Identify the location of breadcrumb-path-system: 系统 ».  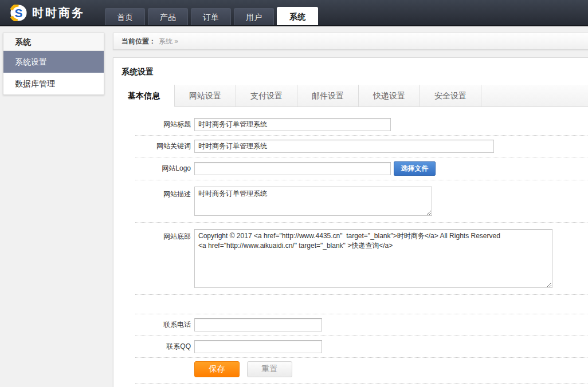
(168, 41).